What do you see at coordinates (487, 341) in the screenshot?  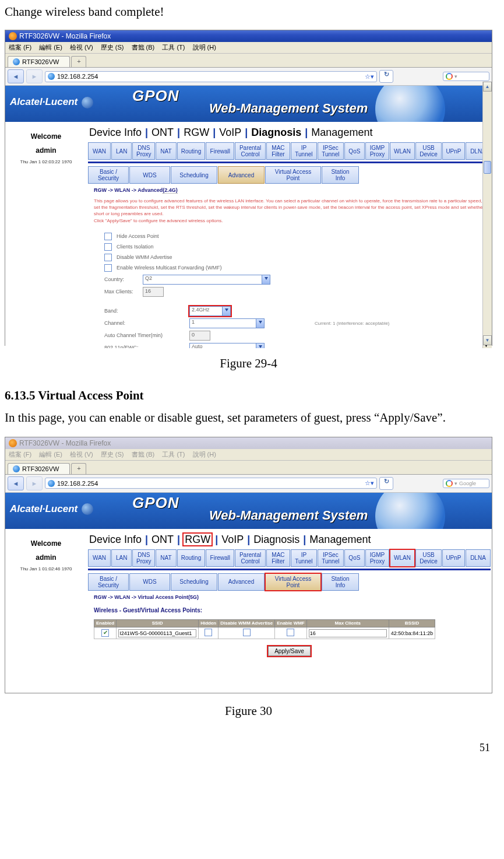 I see `scroll-down-icon: ▼` at bounding box center [487, 341].